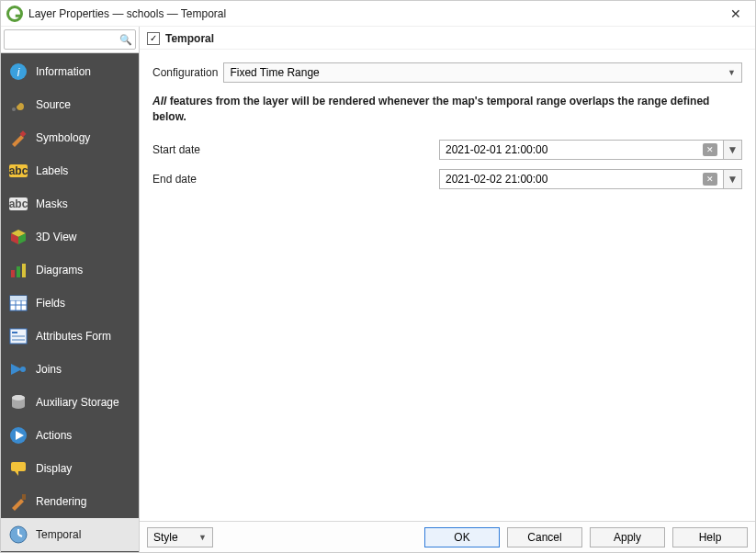 The width and height of the screenshot is (756, 553). What do you see at coordinates (63, 72) in the screenshot?
I see `sidebar-item-label: Information` at bounding box center [63, 72].